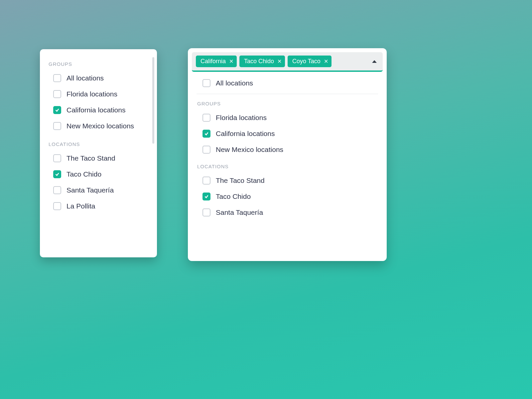 This screenshot has width=532, height=399. I want to click on chip-label: California, so click(213, 61).